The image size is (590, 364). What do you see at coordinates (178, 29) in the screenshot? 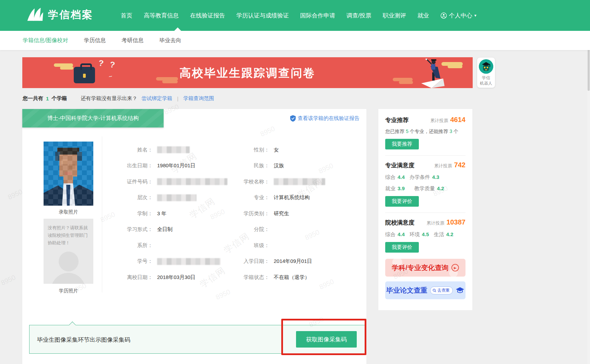
I see `active-nav-notch` at bounding box center [178, 29].